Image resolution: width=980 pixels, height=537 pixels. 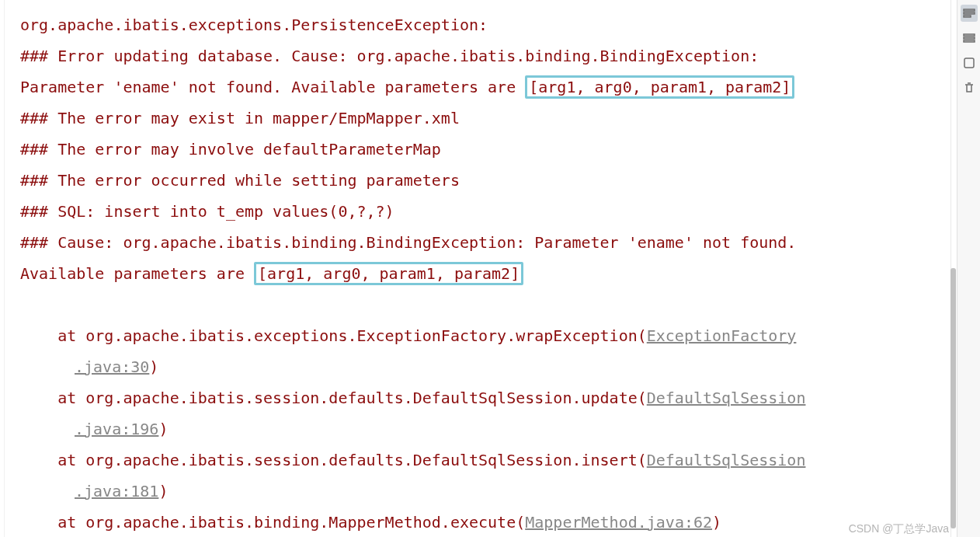 I want to click on stack-wrap-line: .java:196), so click(x=478, y=429).